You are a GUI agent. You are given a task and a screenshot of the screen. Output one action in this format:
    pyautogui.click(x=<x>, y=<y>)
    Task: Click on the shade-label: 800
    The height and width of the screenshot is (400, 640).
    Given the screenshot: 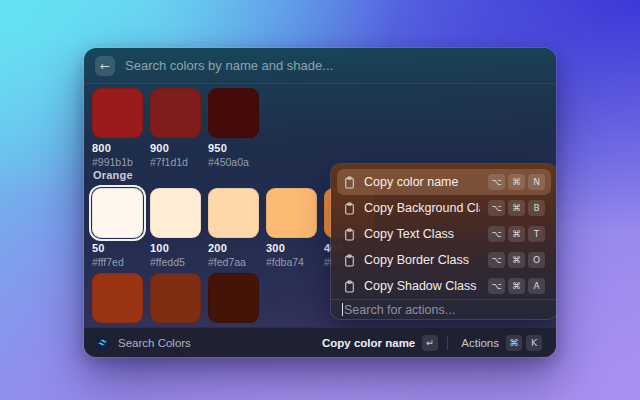 What is the action you would take?
    pyautogui.click(x=118, y=148)
    